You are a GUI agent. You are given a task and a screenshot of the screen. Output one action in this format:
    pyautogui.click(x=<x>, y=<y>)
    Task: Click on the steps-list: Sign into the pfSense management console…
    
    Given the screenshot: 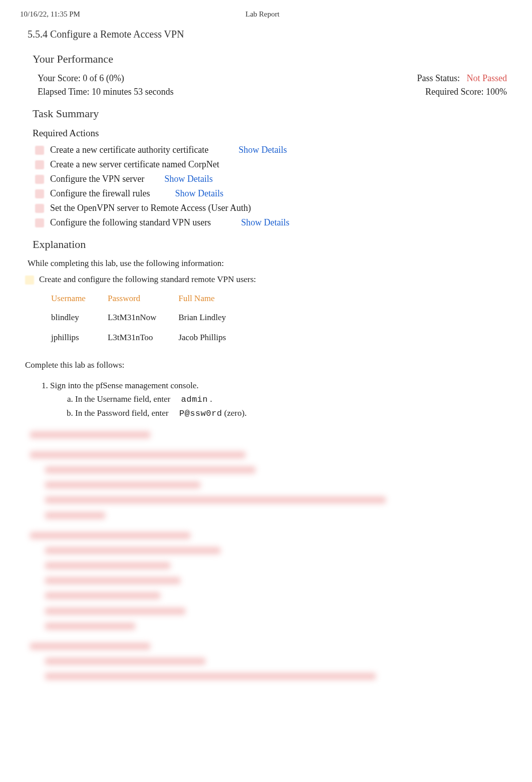 What is the action you would take?
    pyautogui.click(x=271, y=400)
    